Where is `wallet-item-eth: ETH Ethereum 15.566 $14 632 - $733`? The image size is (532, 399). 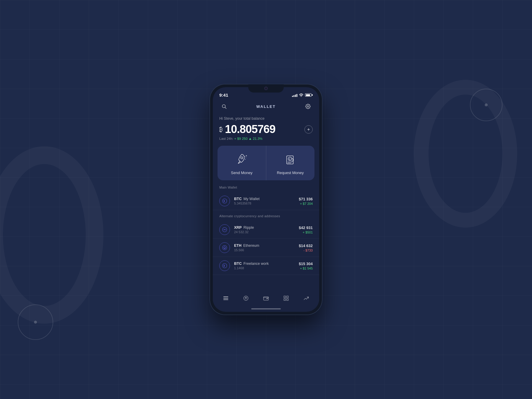 wallet-item-eth: ETH Ethereum 15.566 $14 632 - $733 is located at coordinates (266, 248).